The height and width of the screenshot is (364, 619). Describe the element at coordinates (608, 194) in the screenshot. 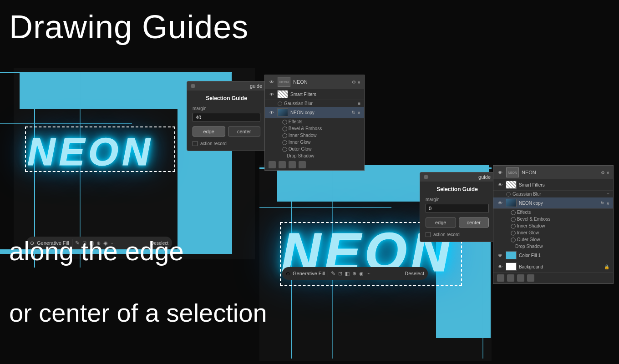

I see `gaussian-icon-right: ≡` at that location.